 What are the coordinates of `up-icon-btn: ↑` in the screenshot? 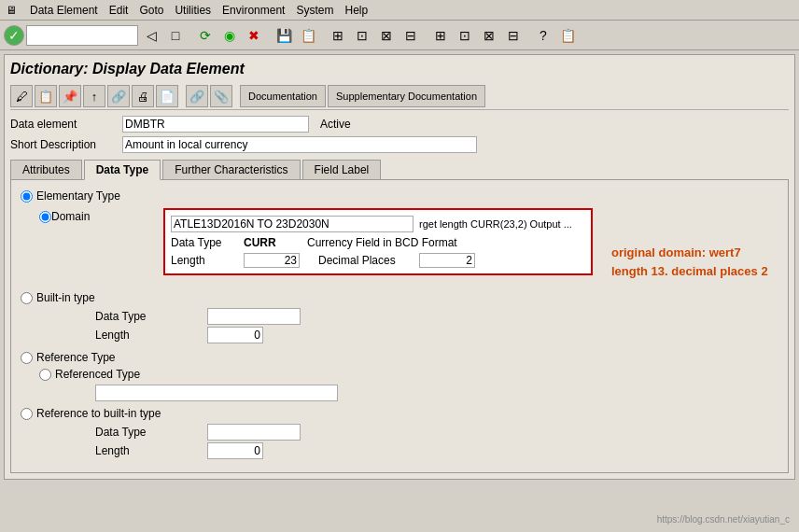 It's located at (94, 96).